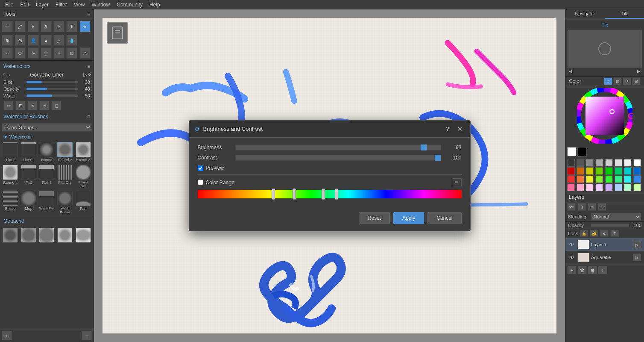 The image size is (644, 342). I want to click on brush-fan: Fan, so click(83, 203).